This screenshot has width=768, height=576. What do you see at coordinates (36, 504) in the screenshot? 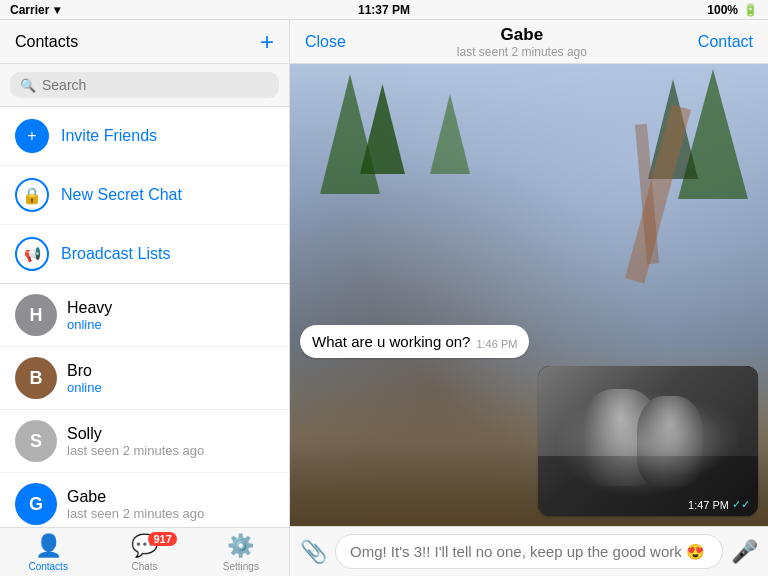
I see `avatar: G` at bounding box center [36, 504].